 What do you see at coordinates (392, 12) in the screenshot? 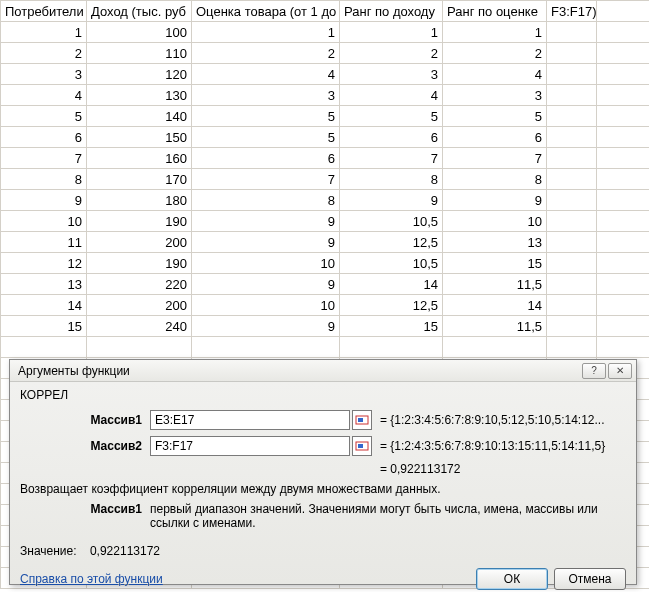
I see `col-header: Ранг по доходу` at bounding box center [392, 12].